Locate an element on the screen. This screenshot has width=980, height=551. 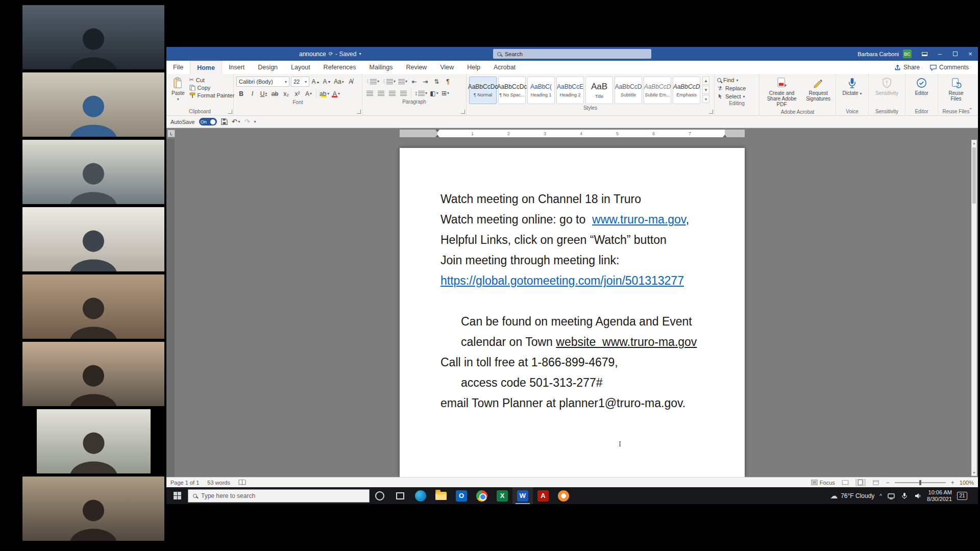
style-card-subtitle: AaBbCcDSubtitle is located at coordinates (628, 90).